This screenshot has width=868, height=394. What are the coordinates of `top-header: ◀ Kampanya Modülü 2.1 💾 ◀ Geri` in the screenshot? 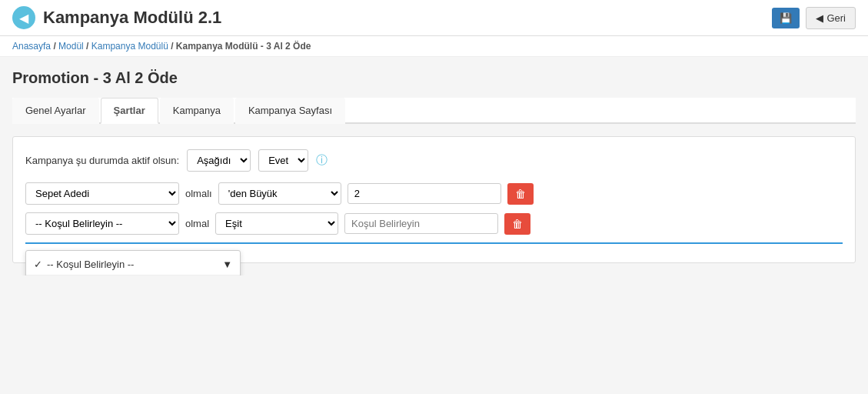 It's located at (434, 18).